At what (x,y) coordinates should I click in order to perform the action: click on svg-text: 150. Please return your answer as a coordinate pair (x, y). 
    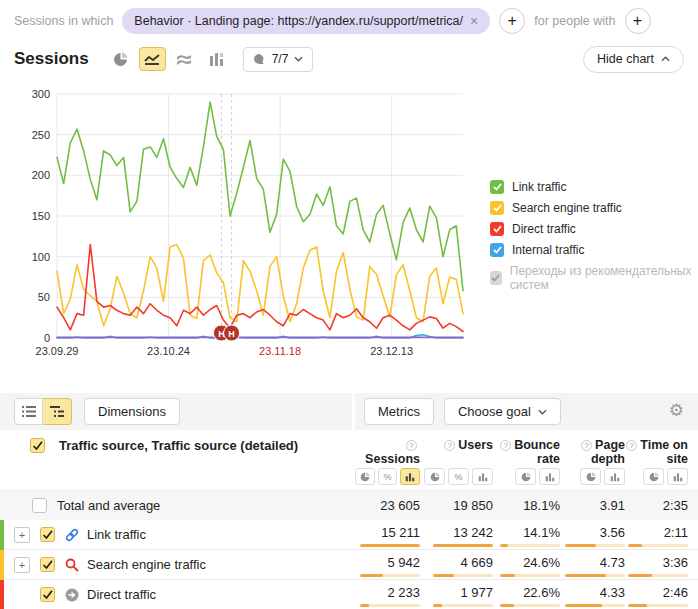
    Looking at the image, I should click on (41, 216).